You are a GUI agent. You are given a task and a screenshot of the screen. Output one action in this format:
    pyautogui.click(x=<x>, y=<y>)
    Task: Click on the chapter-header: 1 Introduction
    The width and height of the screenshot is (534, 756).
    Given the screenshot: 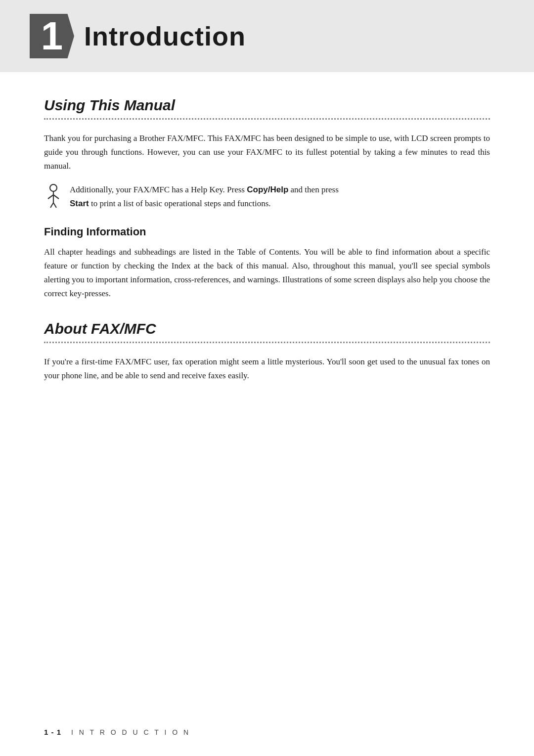 What is the action you would take?
    pyautogui.click(x=267, y=36)
    